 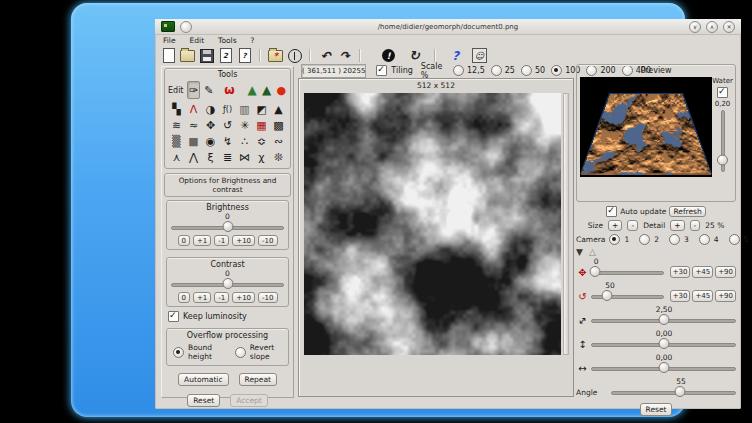 I want to click on keep-luminosity-checkbox, so click(x=174, y=316).